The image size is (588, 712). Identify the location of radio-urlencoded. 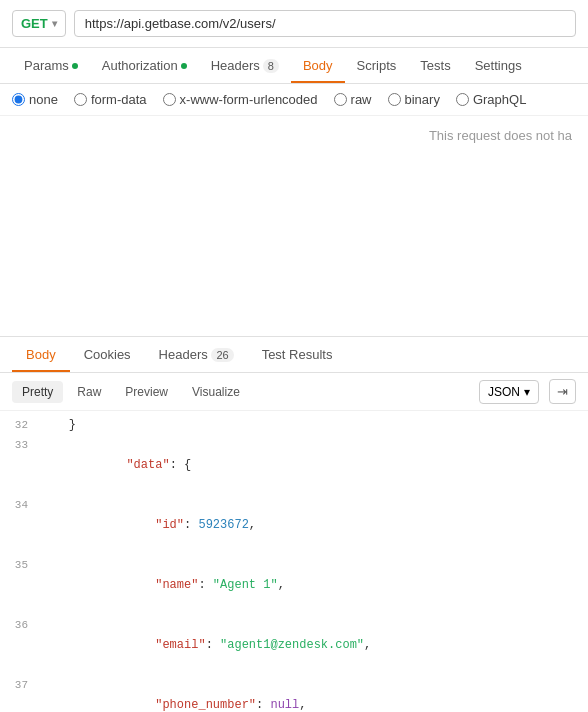
(170, 100).